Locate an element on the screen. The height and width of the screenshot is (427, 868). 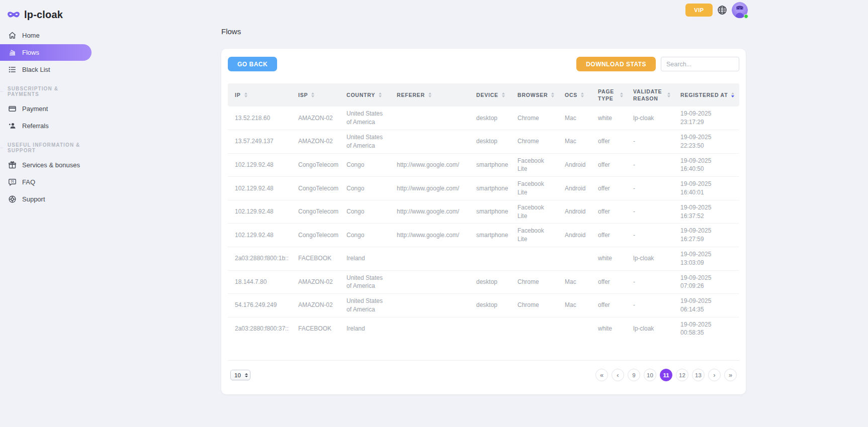
cell-registered-at: 19-09-202513:03:09 is located at coordinates (706, 258).